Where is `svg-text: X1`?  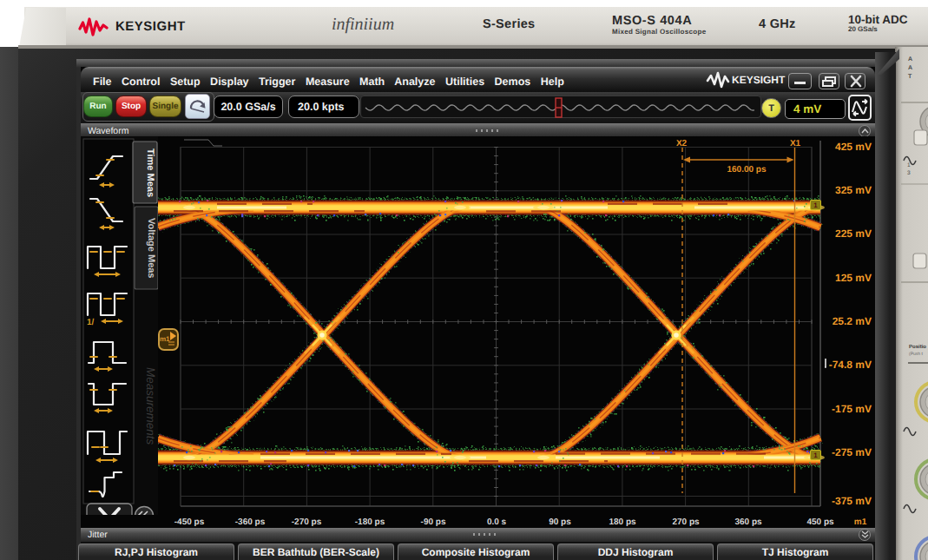 svg-text: X1 is located at coordinates (795, 144).